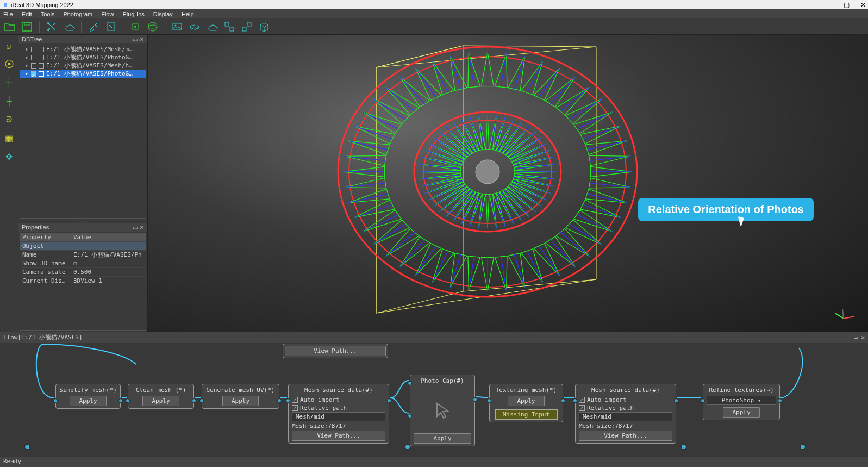  Describe the element at coordinates (153, 27) in the screenshot. I see `sphere-icon` at that location.